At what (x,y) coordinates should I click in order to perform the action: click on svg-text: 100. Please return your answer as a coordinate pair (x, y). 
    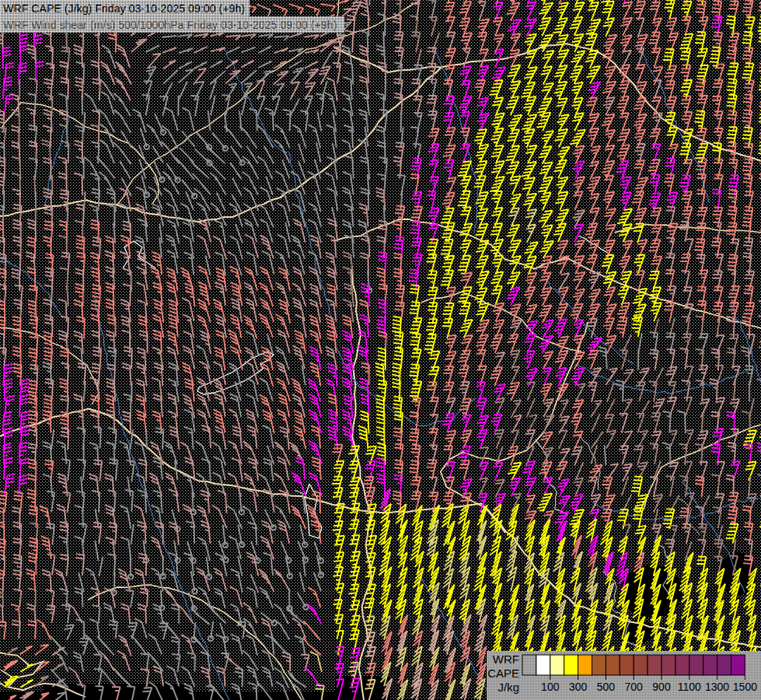
    Looking at the image, I should click on (550, 687).